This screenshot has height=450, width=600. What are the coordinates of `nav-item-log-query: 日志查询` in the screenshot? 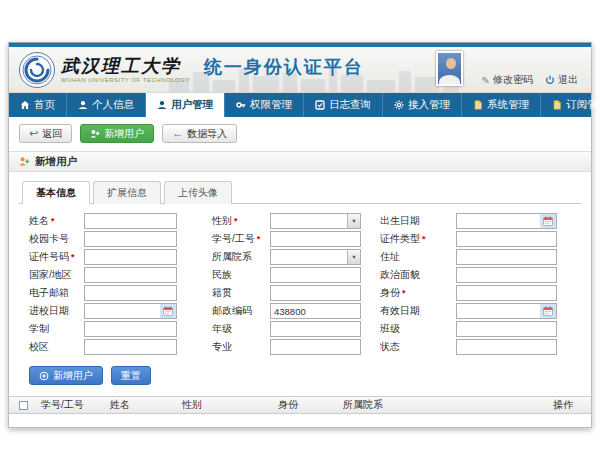 It's located at (344, 105).